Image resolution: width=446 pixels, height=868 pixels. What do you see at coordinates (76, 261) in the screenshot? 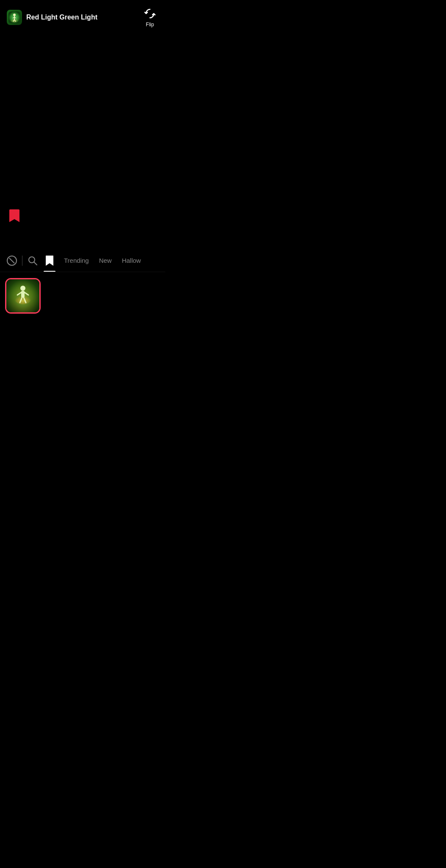
I see `tab-trending: Trending` at bounding box center [76, 261].